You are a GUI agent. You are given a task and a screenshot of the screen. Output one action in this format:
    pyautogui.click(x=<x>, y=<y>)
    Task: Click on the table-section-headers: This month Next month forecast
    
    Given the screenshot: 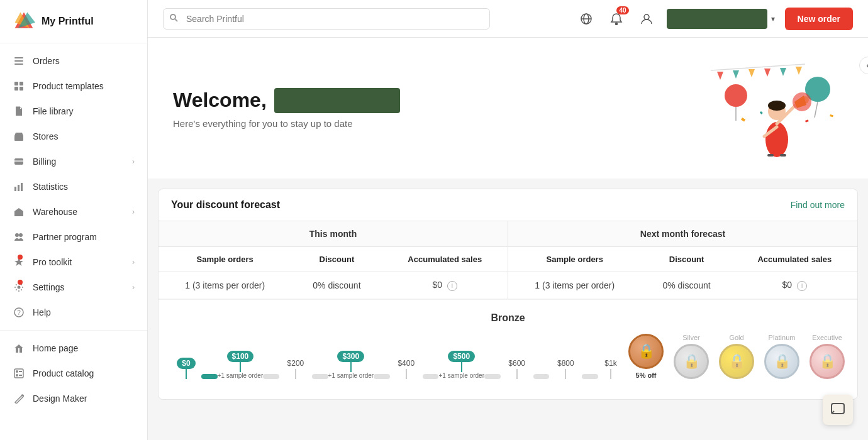 What is the action you would take?
    pyautogui.click(x=508, y=234)
    